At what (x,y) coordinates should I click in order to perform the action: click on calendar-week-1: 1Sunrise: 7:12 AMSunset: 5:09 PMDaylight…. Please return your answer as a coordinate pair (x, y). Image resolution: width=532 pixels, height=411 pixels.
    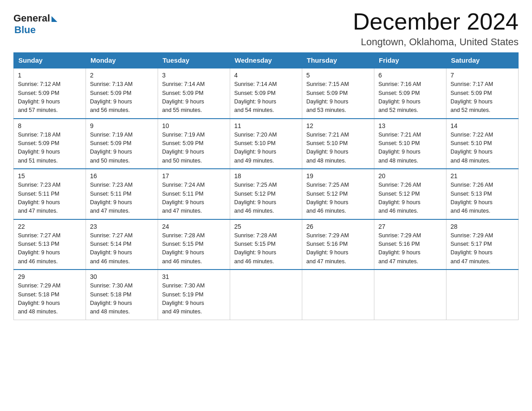
    Looking at the image, I should click on (266, 93).